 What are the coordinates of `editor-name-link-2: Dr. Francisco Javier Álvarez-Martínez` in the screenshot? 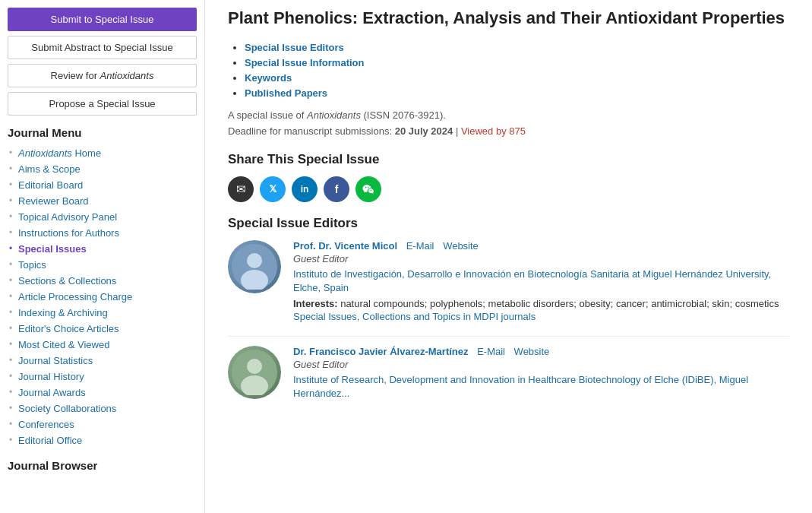 It's located at (381, 351).